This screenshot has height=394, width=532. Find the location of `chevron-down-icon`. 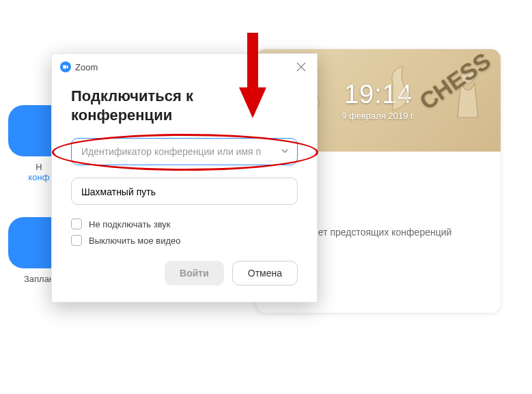

chevron-down-icon is located at coordinates (285, 152).